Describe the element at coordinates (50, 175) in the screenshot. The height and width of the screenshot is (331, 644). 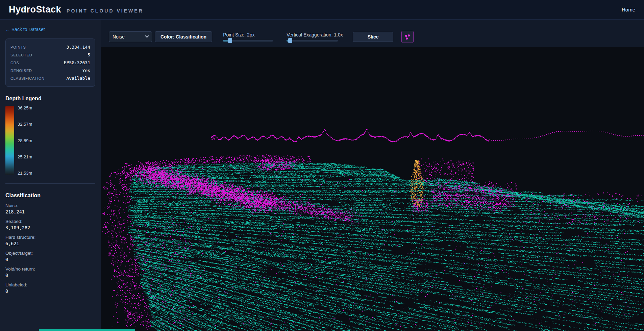
I see `sidebar: ← Back to Dataset POINTS 3,334,144 SELEC…` at that location.